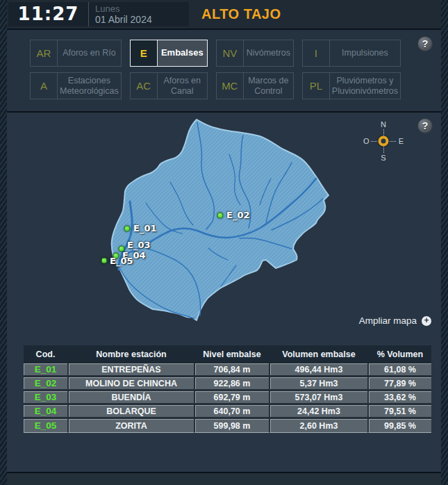 This screenshot has height=485, width=448. What do you see at coordinates (383, 124) in the screenshot?
I see `compass-north-label: N` at bounding box center [383, 124].